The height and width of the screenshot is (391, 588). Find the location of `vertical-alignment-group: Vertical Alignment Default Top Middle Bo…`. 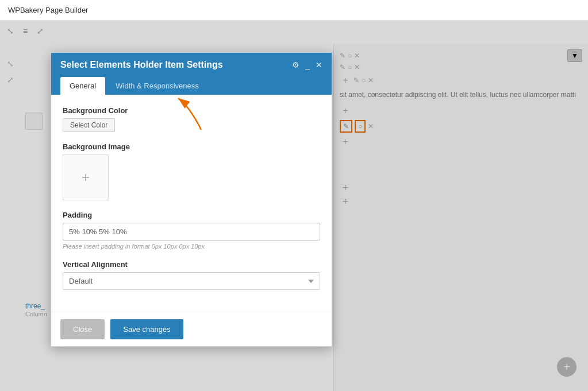

vertical-alignment-group: Vertical Alignment Default Top Middle Bo… is located at coordinates (191, 275).